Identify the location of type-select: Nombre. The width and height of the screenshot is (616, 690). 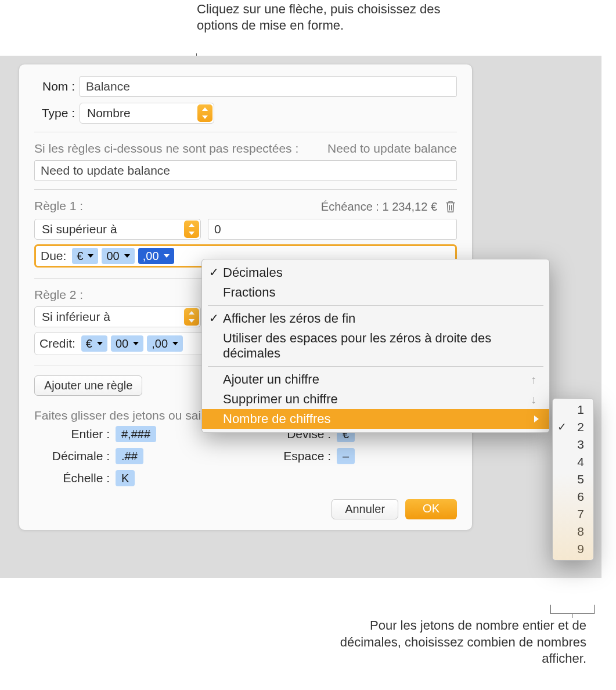
(147, 113).